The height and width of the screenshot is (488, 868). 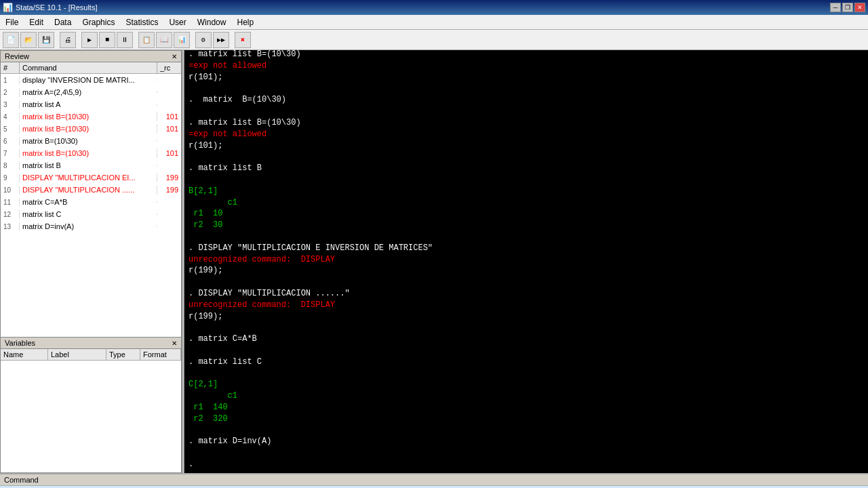 I want to click on review-row: 4 matrix list B=(10\30) 101, so click(x=91, y=117).